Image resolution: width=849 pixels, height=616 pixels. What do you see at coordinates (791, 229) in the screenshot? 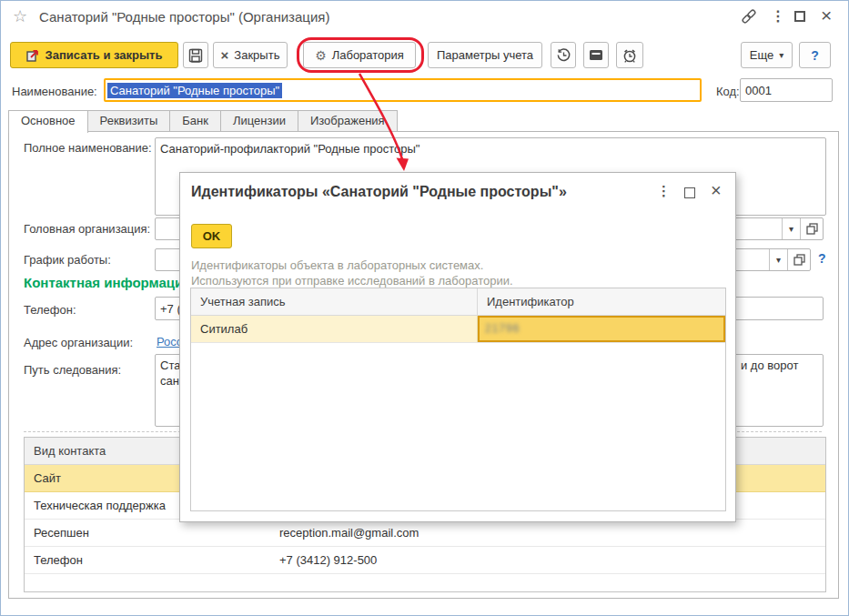
I see `head-org-dropdown-icon: ▾` at bounding box center [791, 229].